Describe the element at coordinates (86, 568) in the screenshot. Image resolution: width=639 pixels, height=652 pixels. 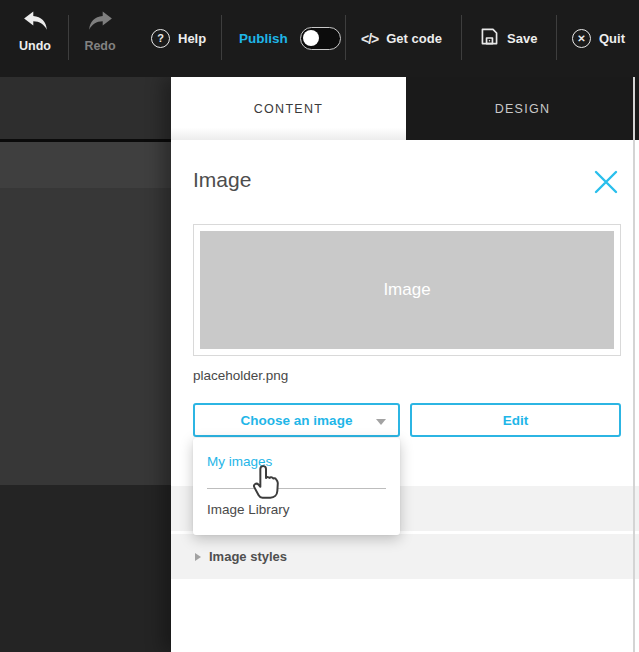
I see `dimmed-footer-band` at that location.